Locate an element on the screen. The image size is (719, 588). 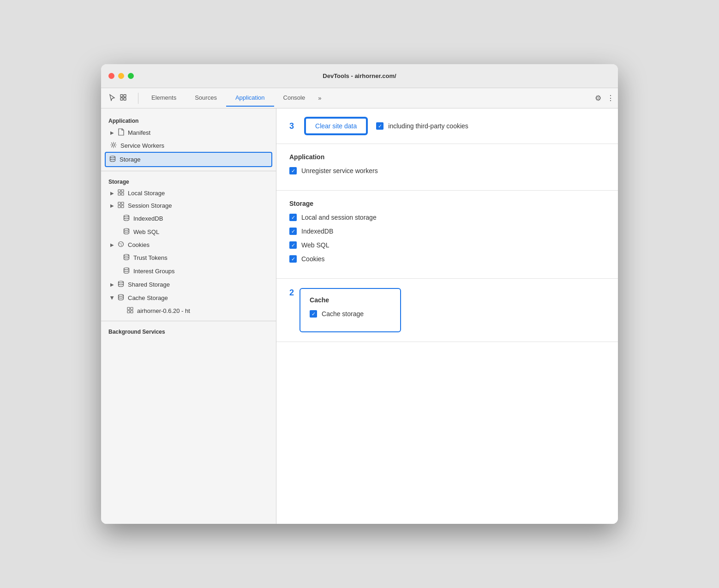
cookies-checkbox: ✓ is located at coordinates (293, 259).